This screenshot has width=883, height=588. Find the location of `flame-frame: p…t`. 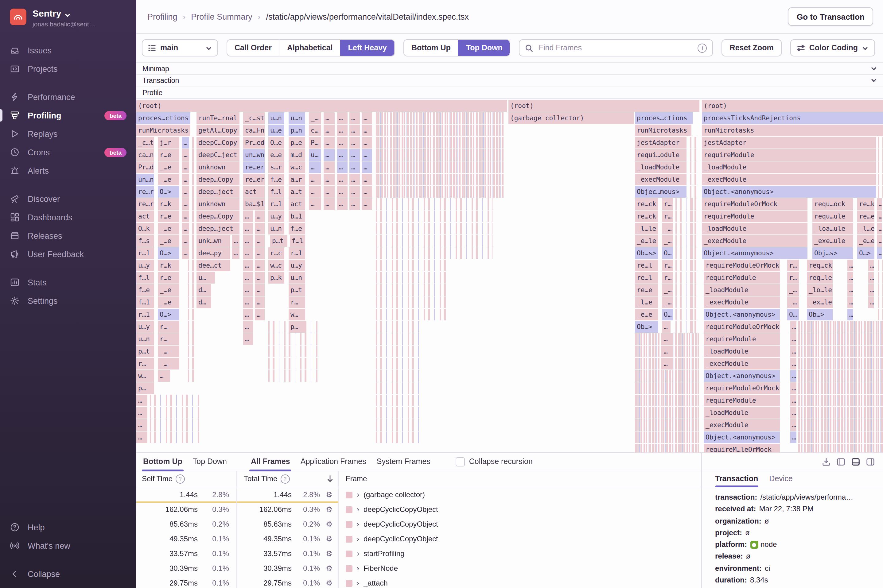

flame-frame: p…t is located at coordinates (297, 290).